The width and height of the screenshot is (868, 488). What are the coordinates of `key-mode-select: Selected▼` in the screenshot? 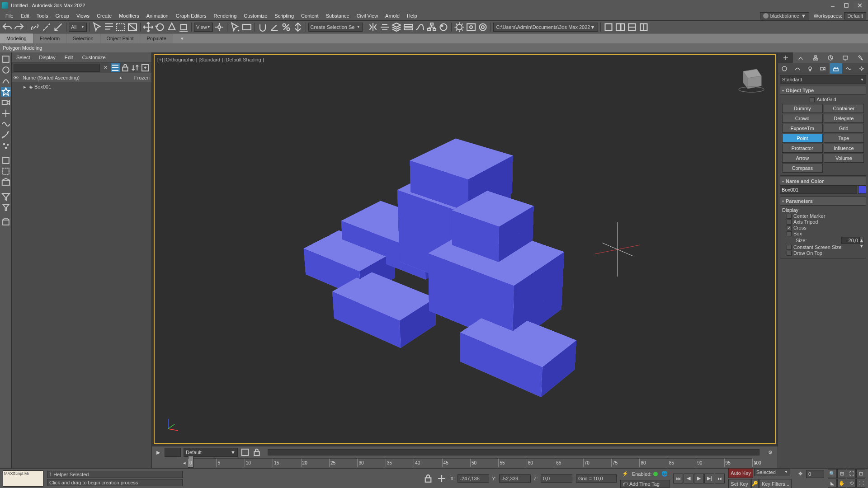 It's located at (772, 472).